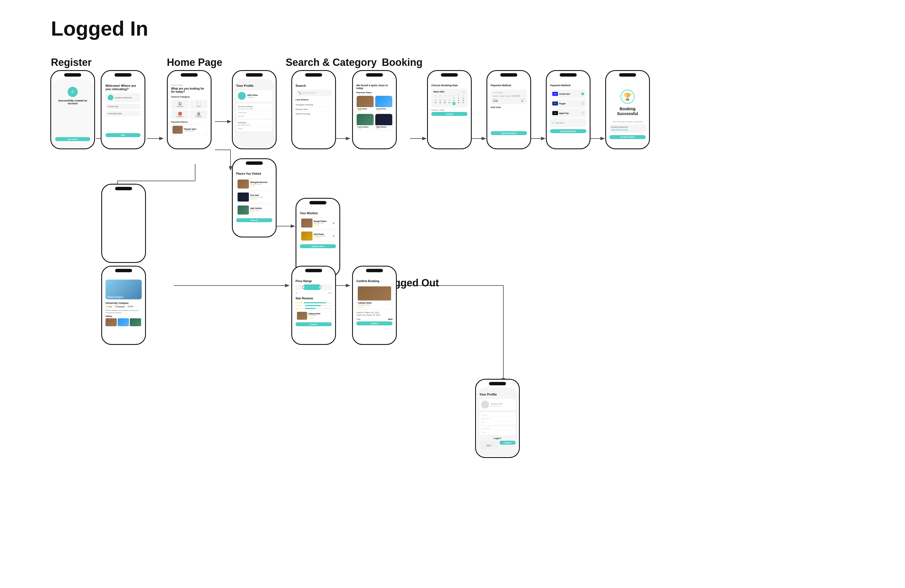 Image resolution: width=905 pixels, height=588 pixels. What do you see at coordinates (73, 102) in the screenshot?
I see `register-success-text: Successfully created an account` at bounding box center [73, 102].